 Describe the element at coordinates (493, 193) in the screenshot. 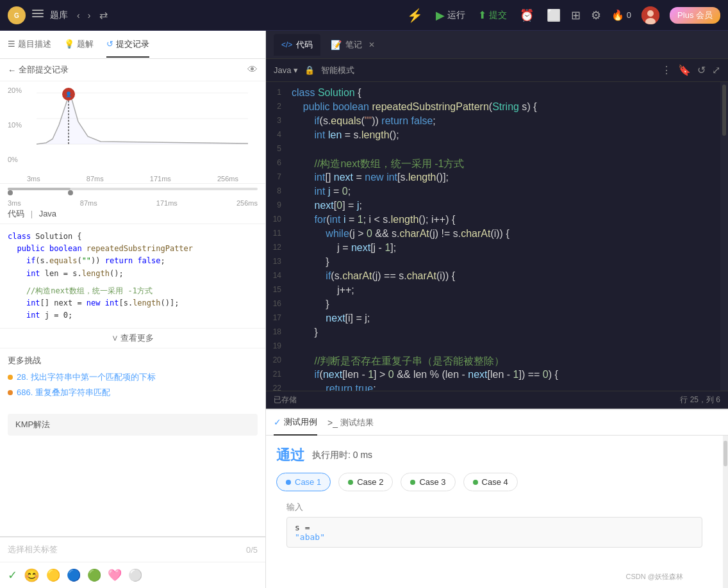

I see `code-line-8: 8 int j = 0;` at that location.